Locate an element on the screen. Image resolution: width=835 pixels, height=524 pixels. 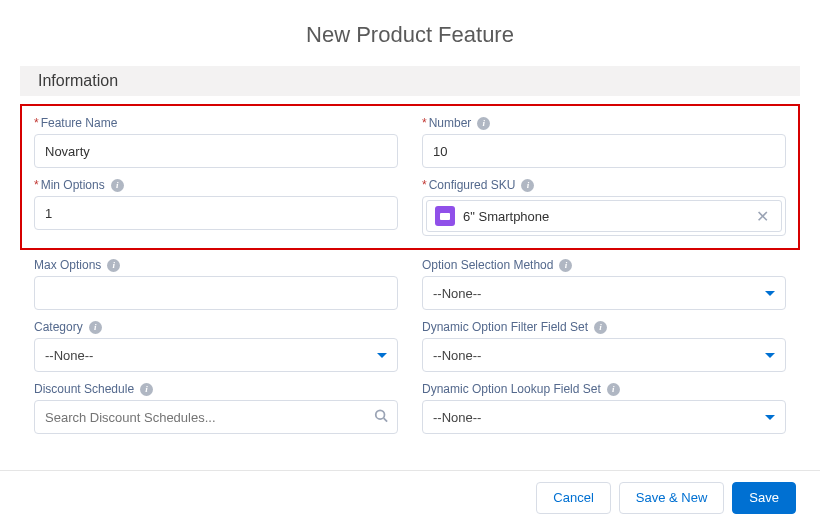
product-icon is located at coordinates (445, 216).